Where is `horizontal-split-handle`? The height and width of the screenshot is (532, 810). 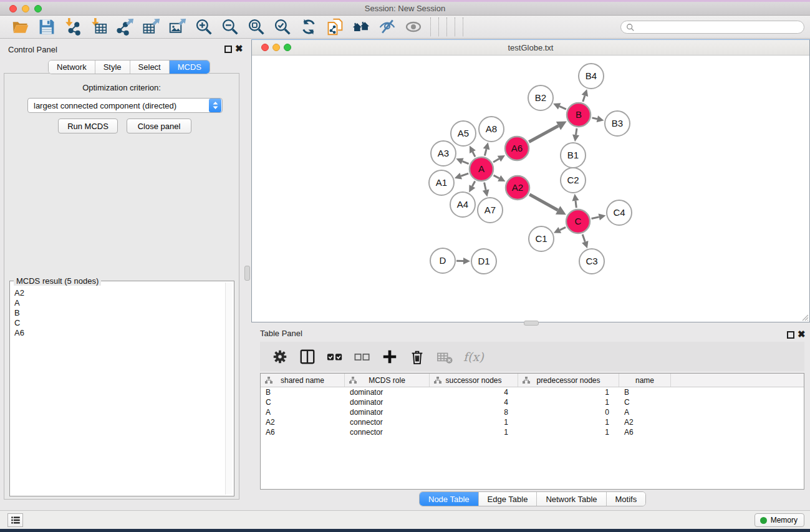
horizontal-split-handle is located at coordinates (531, 323).